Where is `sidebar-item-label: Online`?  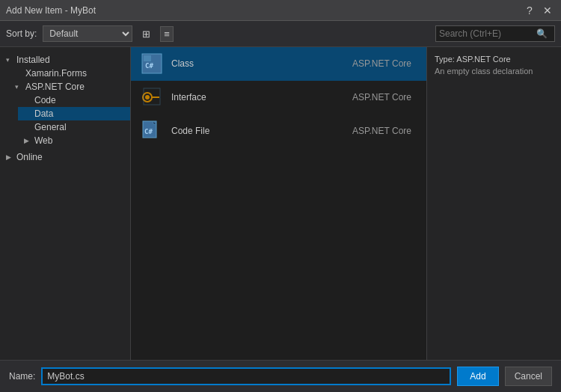 sidebar-item-label: Online is located at coordinates (30, 157).